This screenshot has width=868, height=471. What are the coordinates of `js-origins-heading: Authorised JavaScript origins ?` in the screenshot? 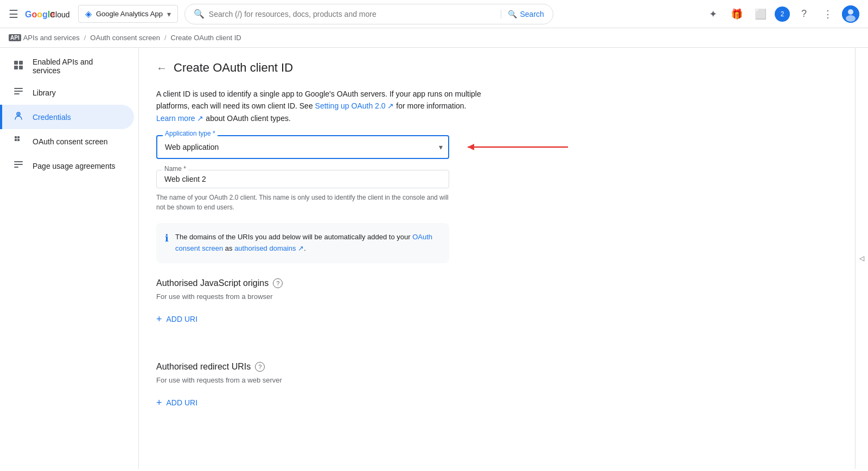 It's located at (497, 283).